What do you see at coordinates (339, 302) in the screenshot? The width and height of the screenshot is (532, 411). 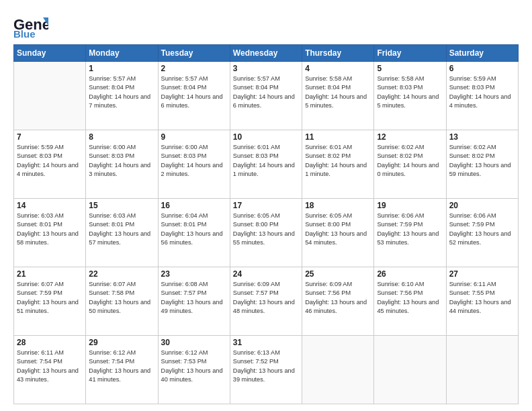 I see `calendar-cell: 25Sunrise: 6:09 AMSunset: 7:56 PMDayligh…` at bounding box center [339, 302].